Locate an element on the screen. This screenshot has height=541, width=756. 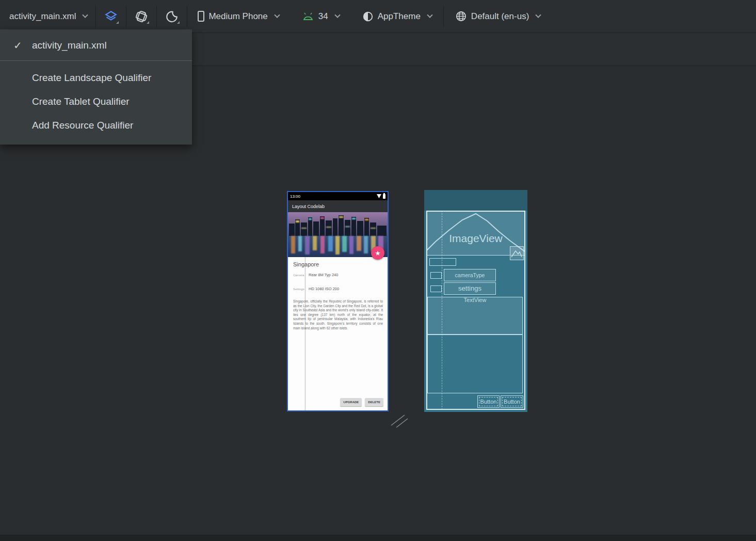
blueprint-description-textview: TextView is located at coordinates (475, 316).